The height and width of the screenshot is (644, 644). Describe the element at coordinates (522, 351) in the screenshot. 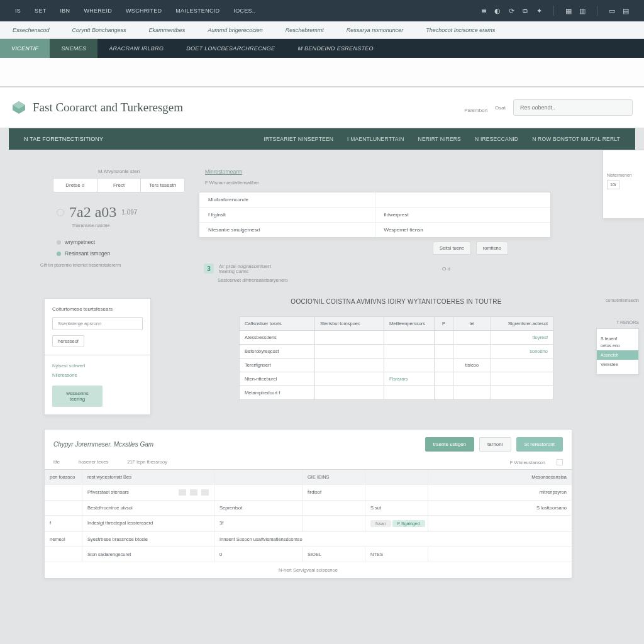

I see `cell-link: sonodno` at that location.